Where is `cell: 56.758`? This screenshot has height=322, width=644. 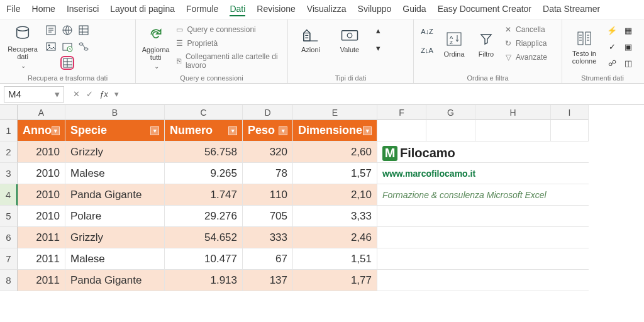
cell: 56.758 is located at coordinates (204, 152).